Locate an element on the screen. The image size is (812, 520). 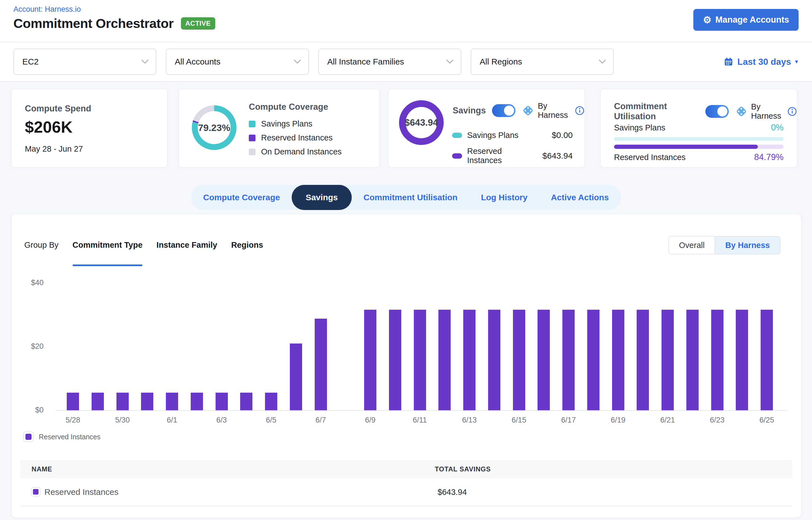
utilisation-row-savings-plans: Savings Plans 0% is located at coordinates (699, 128).